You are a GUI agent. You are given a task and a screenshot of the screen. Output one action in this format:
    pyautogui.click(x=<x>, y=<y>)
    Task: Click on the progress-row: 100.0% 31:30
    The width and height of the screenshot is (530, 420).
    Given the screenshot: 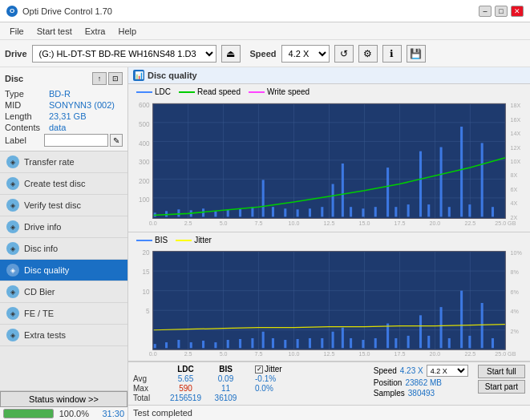 What is the action you would take?
    pyautogui.click(x=64, y=414)
    